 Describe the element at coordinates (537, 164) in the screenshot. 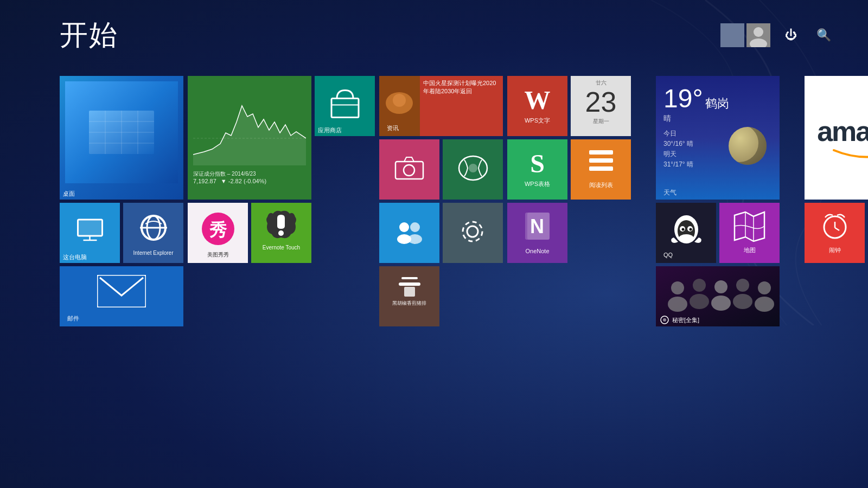

I see `wps-table-icon: S` at that location.